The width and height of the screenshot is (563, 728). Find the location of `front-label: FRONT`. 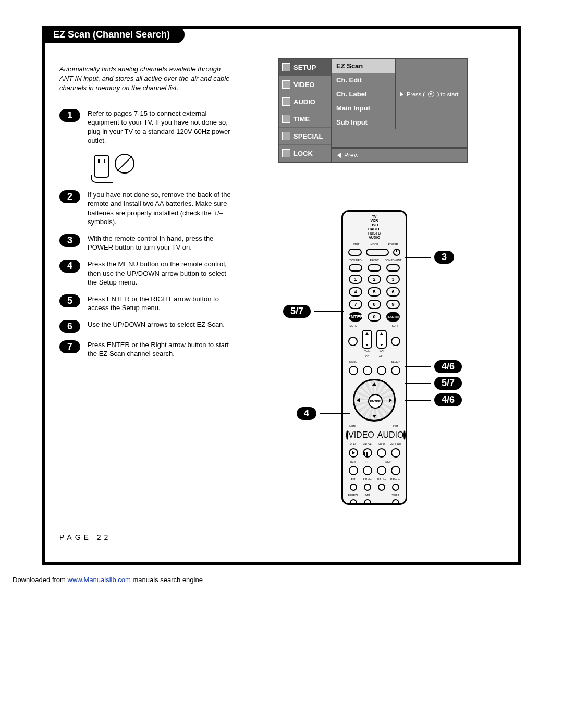

front-label: FRONT is located at coordinates (374, 260).